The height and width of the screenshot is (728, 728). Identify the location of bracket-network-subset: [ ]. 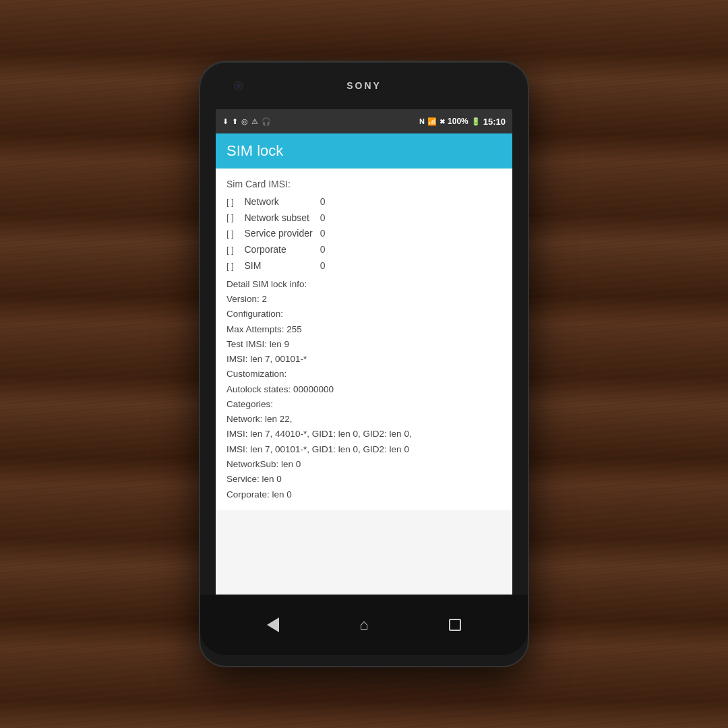
(231, 218).